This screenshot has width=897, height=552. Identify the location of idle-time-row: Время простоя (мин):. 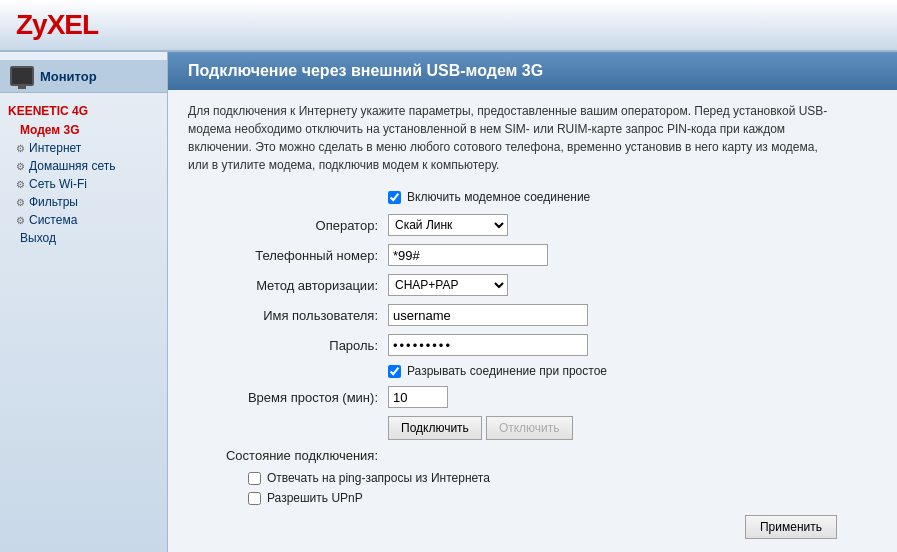
(542, 397).